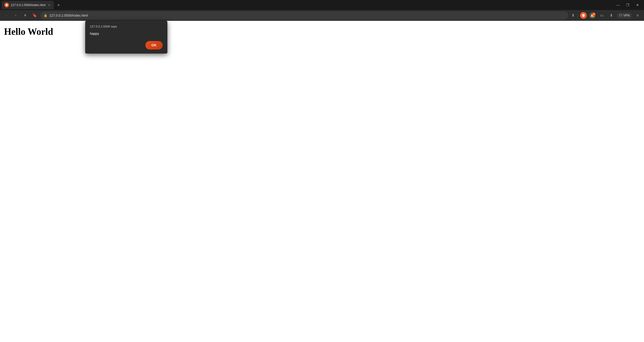 This screenshot has width=644, height=342. What do you see at coordinates (638, 5) in the screenshot?
I see `close-window-button: ✕` at bounding box center [638, 5].